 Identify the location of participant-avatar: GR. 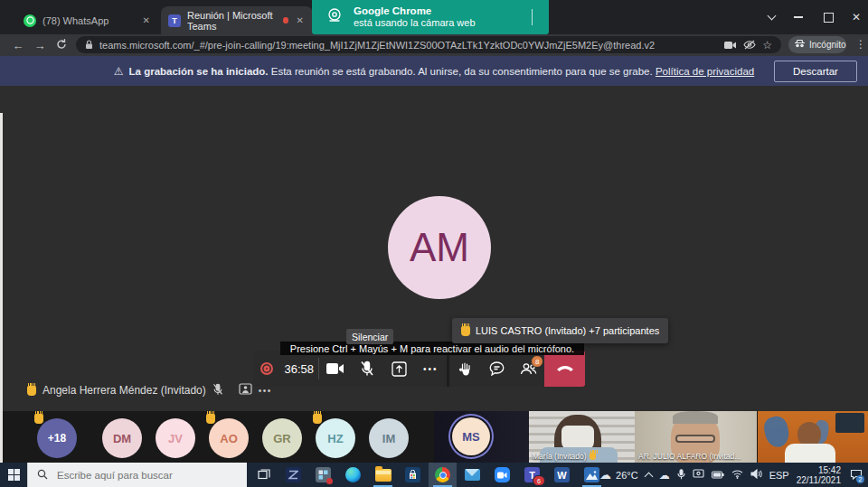
(282, 438).